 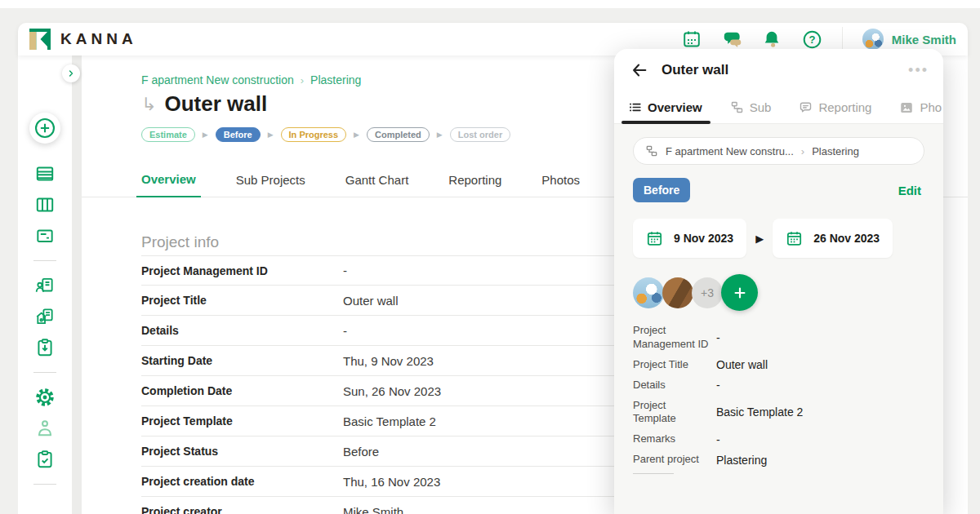 I want to click on row-label: Project Management ID, so click(x=242, y=271).